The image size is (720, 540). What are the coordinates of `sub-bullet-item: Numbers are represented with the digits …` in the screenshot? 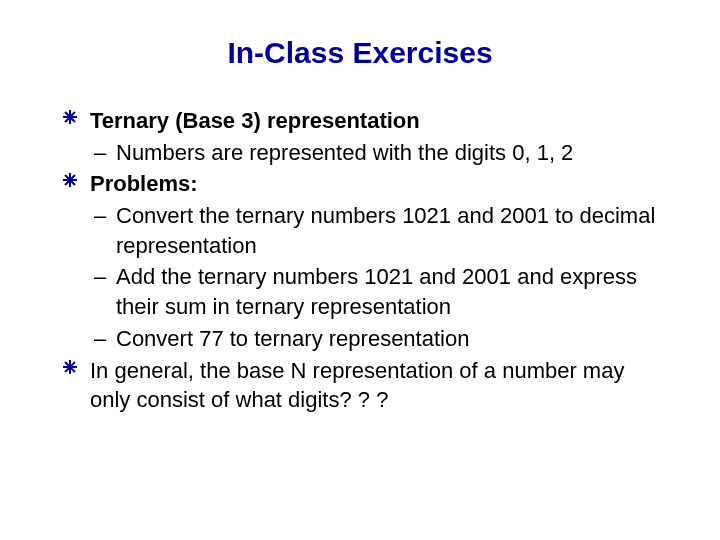 It's located at (360, 153).